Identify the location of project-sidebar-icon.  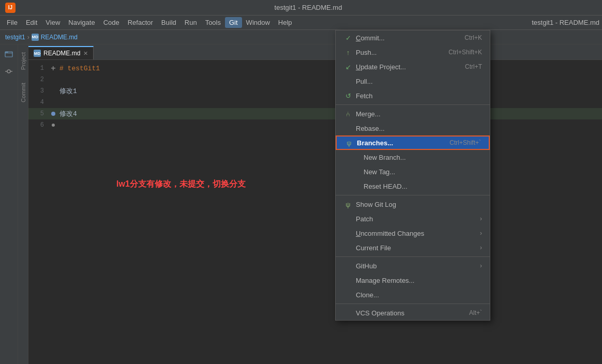
(9, 54).